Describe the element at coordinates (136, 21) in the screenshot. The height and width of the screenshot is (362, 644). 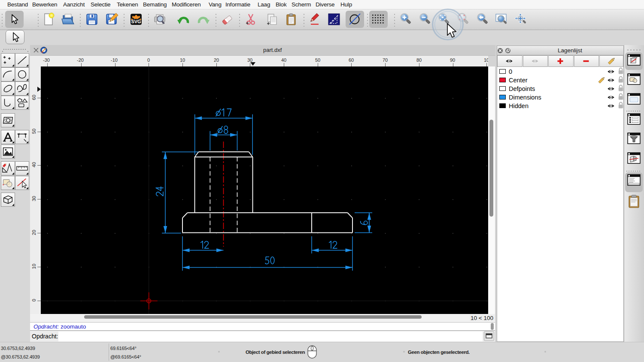
I see `svg-text: SVG` at that location.